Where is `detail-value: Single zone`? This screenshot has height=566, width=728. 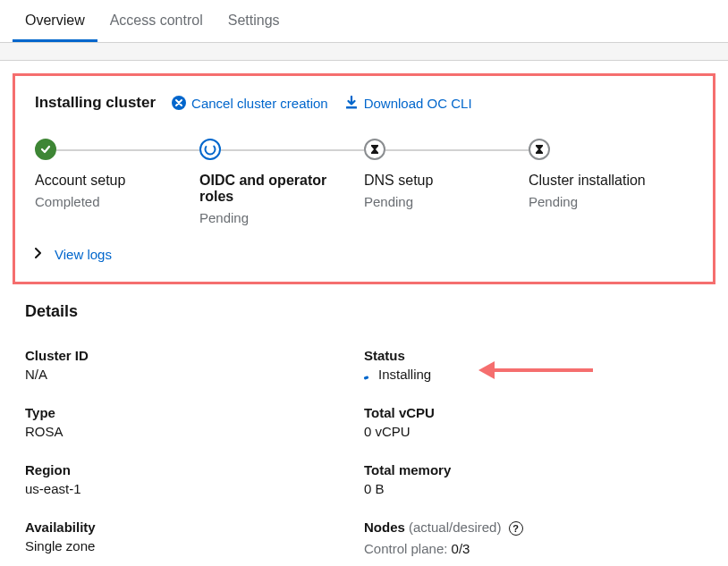
detail-value: Single zone is located at coordinates (195, 545).